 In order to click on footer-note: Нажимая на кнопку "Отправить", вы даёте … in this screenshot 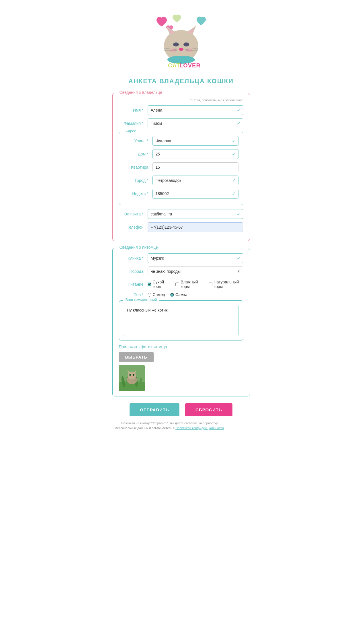, I will do `click(170, 426)`.